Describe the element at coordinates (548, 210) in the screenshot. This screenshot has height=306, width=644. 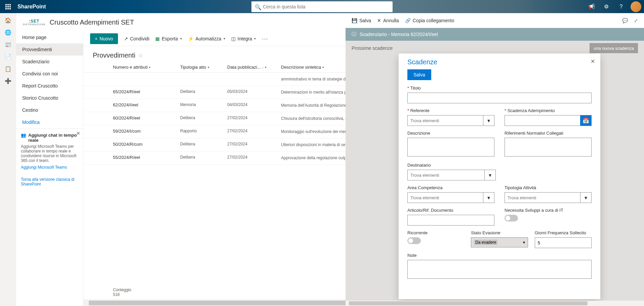
I see `label-necessita: Necessita Sviluppi a cura di IT` at that location.